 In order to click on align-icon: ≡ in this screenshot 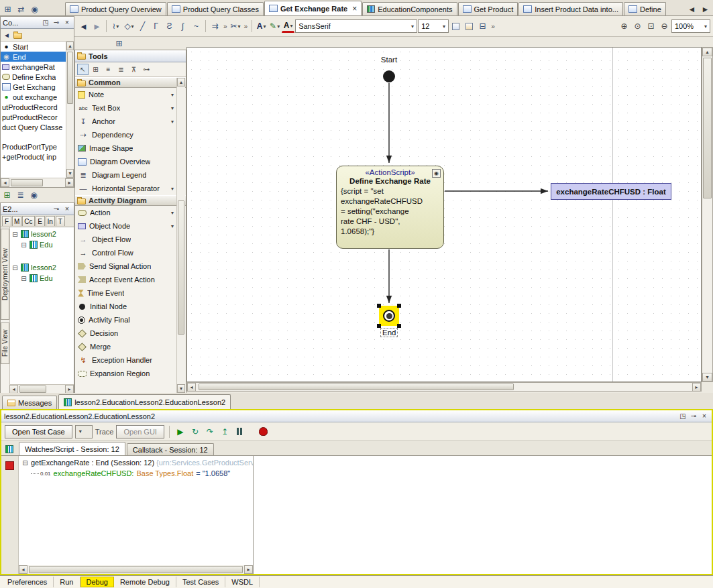, I will do `click(109, 70)`.